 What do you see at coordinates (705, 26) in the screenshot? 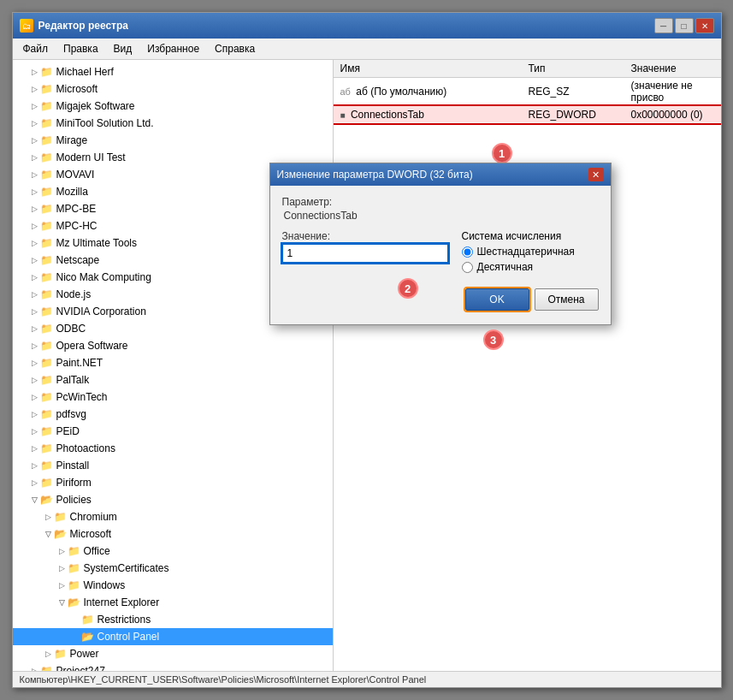
I see `close-button: ✕` at bounding box center [705, 26].